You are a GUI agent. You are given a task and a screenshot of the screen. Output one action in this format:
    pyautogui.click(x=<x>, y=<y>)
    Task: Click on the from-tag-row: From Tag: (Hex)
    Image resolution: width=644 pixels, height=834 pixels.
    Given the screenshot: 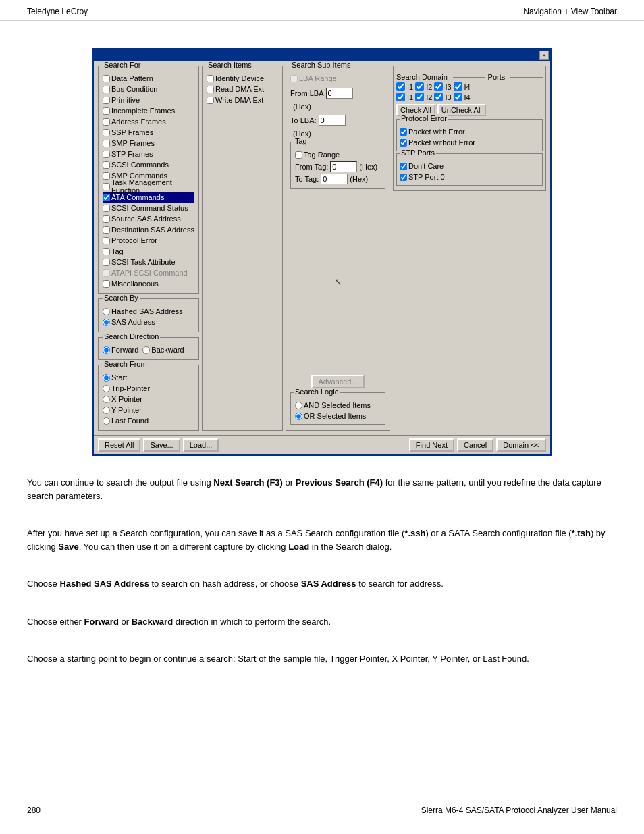 What is the action you would take?
    pyautogui.click(x=338, y=167)
    